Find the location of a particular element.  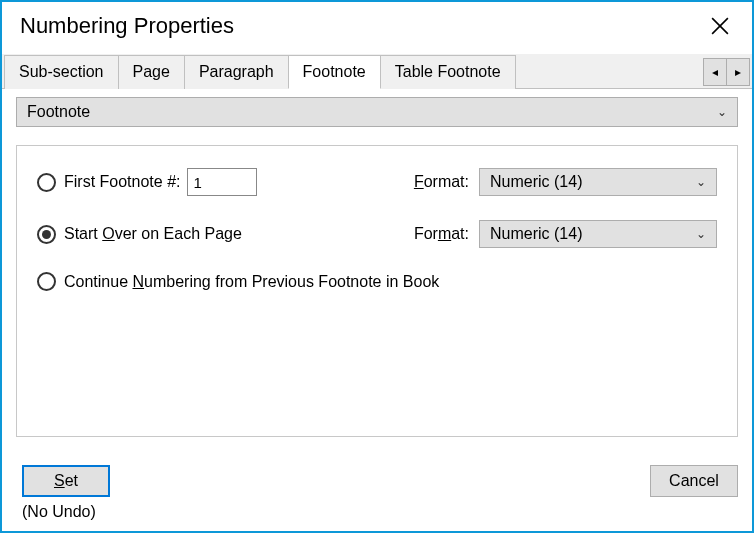

tab-table-footnote: Table Footnote is located at coordinates (448, 72).